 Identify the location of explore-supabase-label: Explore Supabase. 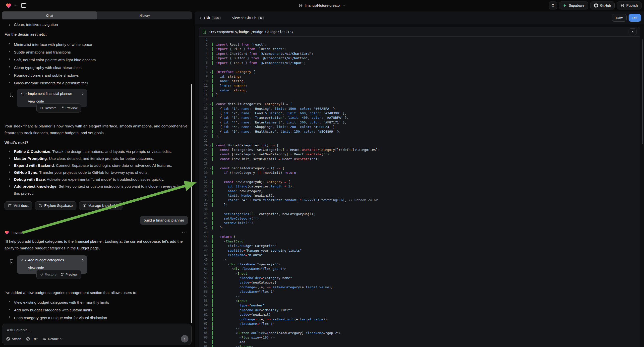
(58, 206).